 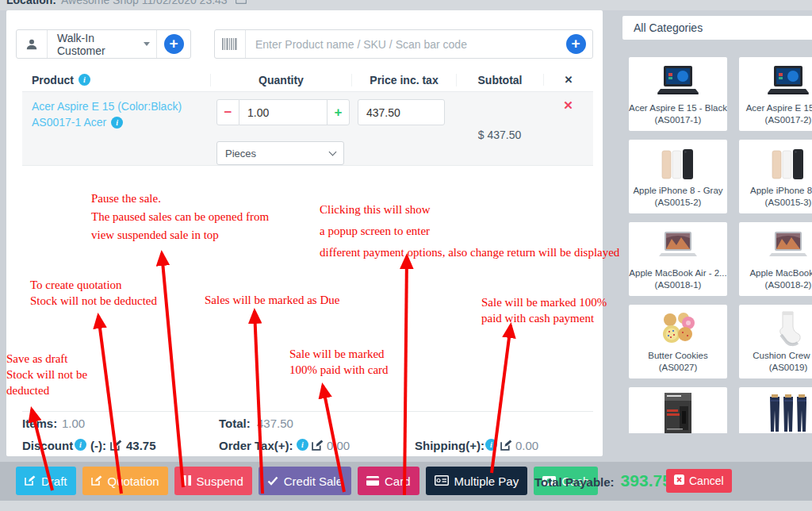 I want to click on line-subtotal: $ 437.50, so click(x=500, y=129).